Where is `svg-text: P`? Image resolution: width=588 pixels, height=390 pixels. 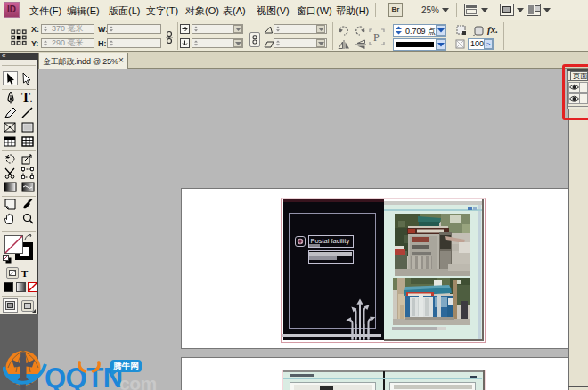 svg-text: P is located at coordinates (376, 37).